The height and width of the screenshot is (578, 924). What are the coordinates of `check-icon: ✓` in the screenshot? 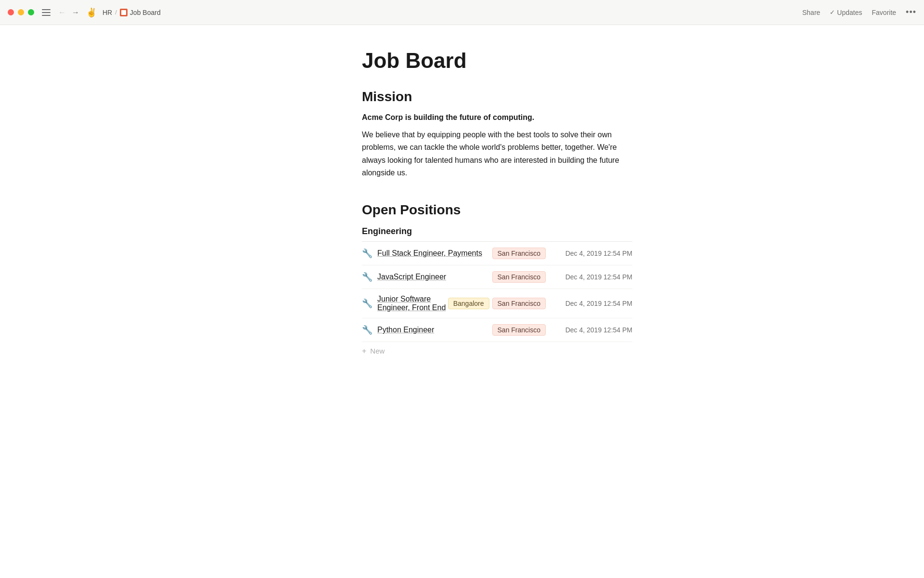 It's located at (833, 13).